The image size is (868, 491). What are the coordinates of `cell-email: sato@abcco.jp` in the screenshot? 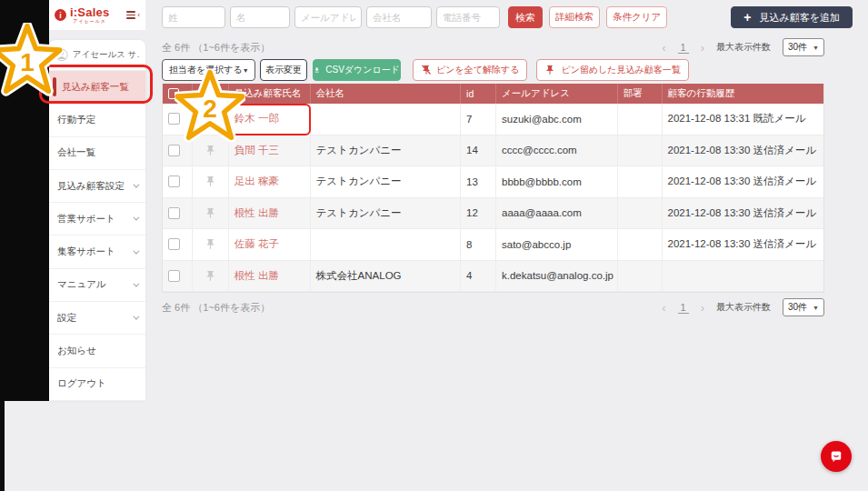 It's located at (556, 245).